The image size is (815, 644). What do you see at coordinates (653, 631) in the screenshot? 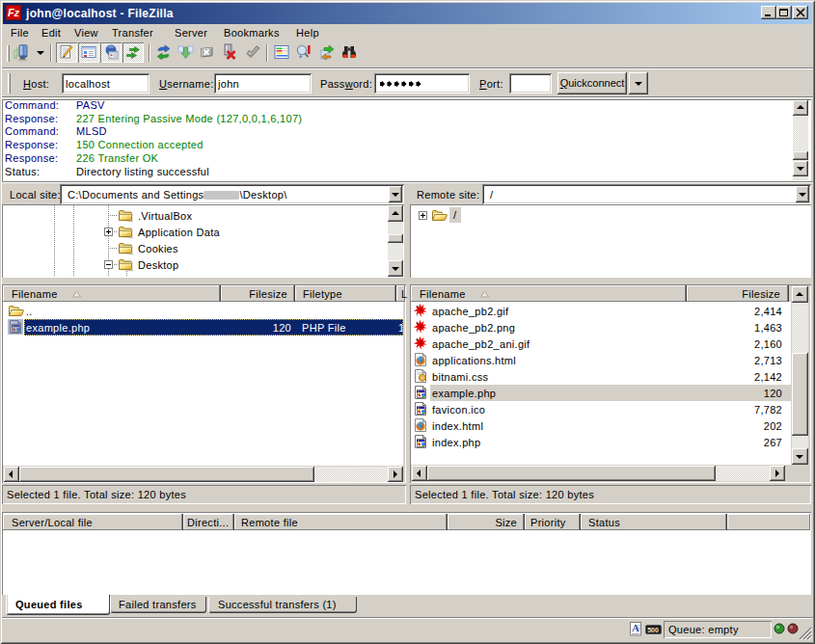
I see `svg-text: 500` at bounding box center [653, 631].